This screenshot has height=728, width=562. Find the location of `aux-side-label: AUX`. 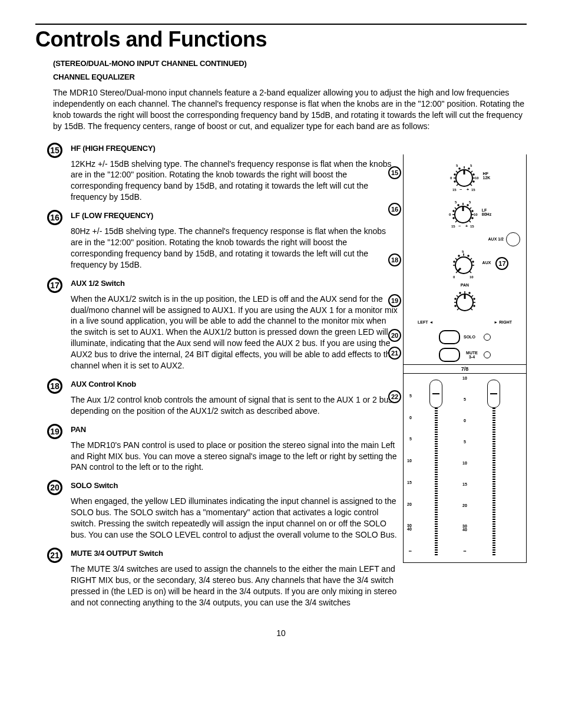

aux-side-label: AUX is located at coordinates (487, 263).